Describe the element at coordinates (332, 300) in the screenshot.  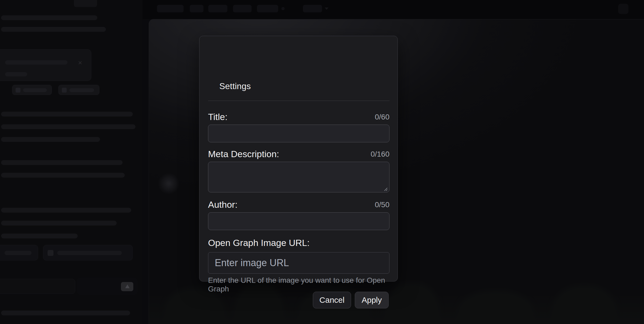
I see `cancel-button: Cancel` at that location.